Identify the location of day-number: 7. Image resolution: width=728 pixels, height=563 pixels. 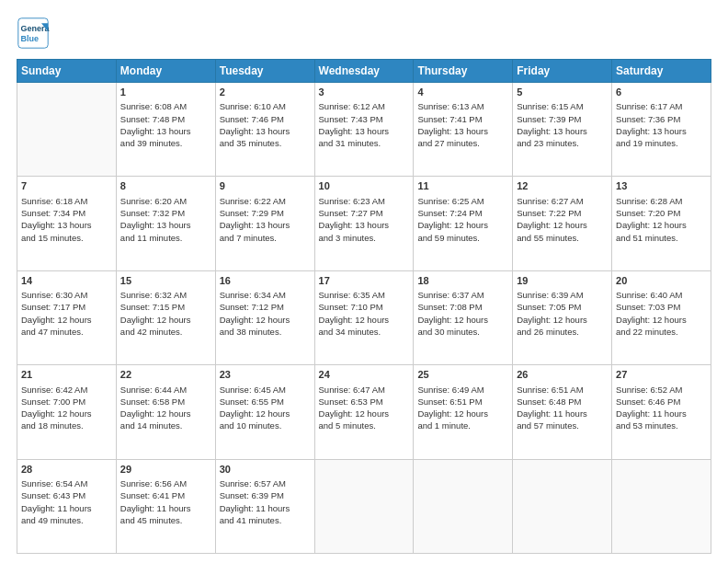
(66, 186).